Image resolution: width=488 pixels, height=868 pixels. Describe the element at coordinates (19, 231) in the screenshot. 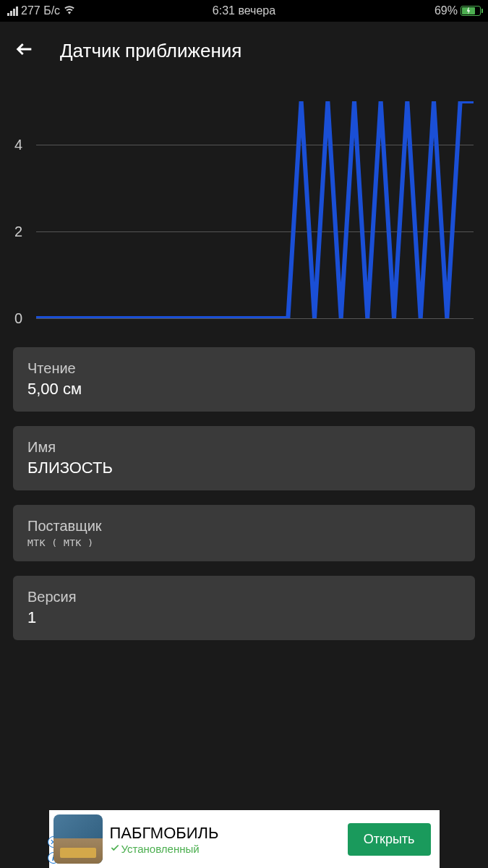

I see `y-tick-2: 2` at that location.